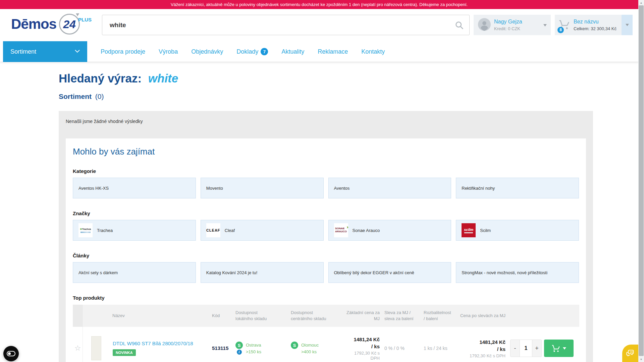  I want to click on add-to-cart-button, so click(559, 348).